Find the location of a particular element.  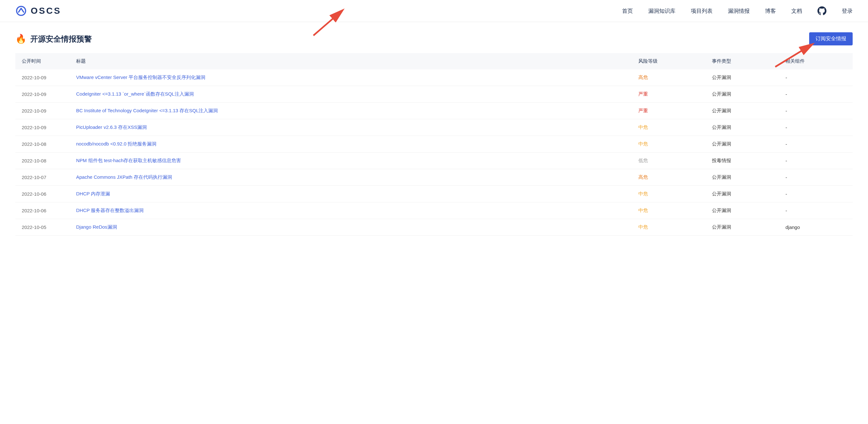

nav-knowledge: 漏洞知识库 is located at coordinates (662, 11).